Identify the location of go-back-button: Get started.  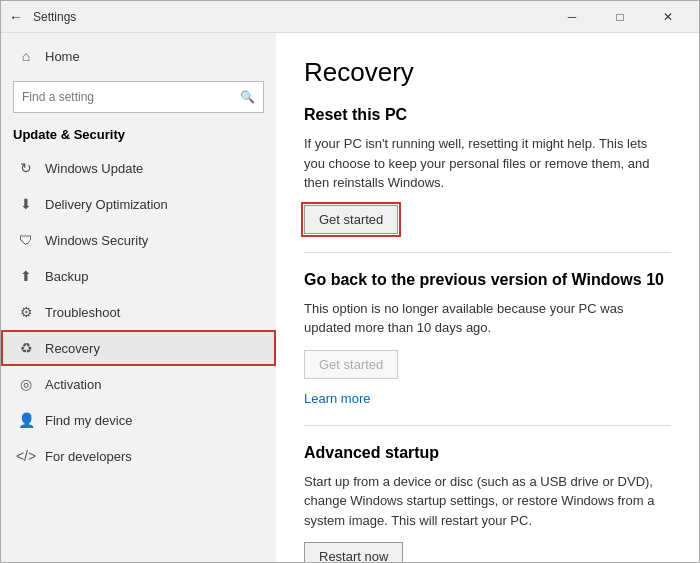
(351, 364).